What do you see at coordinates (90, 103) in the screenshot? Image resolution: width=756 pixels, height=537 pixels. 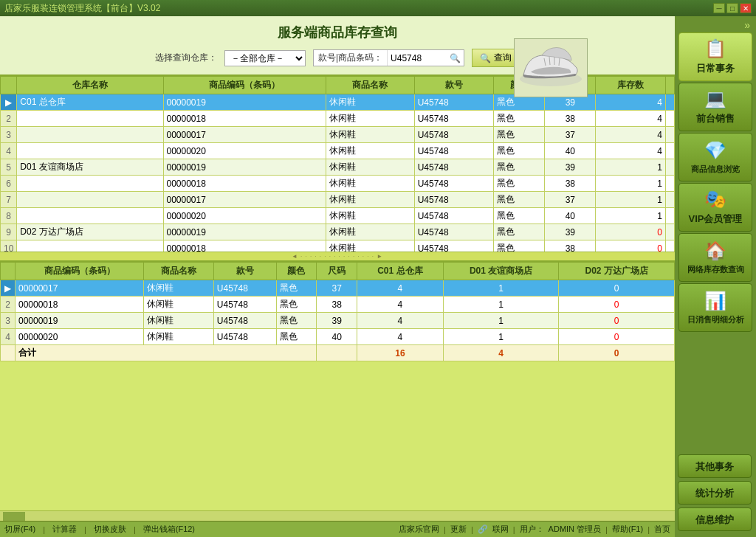 I see `warehouse-cell: C01 总仓库` at bounding box center [90, 103].